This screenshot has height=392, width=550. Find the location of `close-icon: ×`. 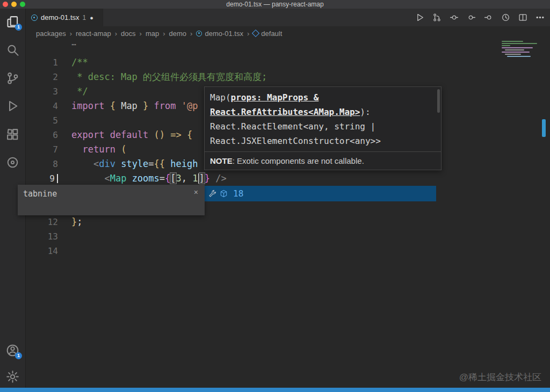

close-icon: × is located at coordinates (196, 192).